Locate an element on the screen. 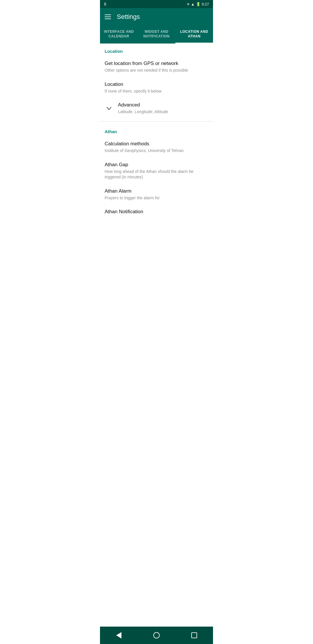  athan-section-header: Athan is located at coordinates (156, 131).